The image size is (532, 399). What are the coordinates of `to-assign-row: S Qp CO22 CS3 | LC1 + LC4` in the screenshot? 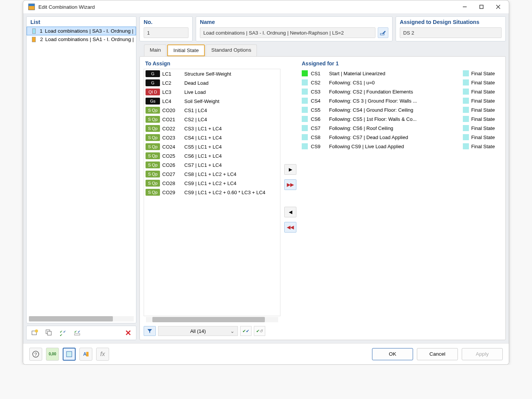 It's located at (212, 128).